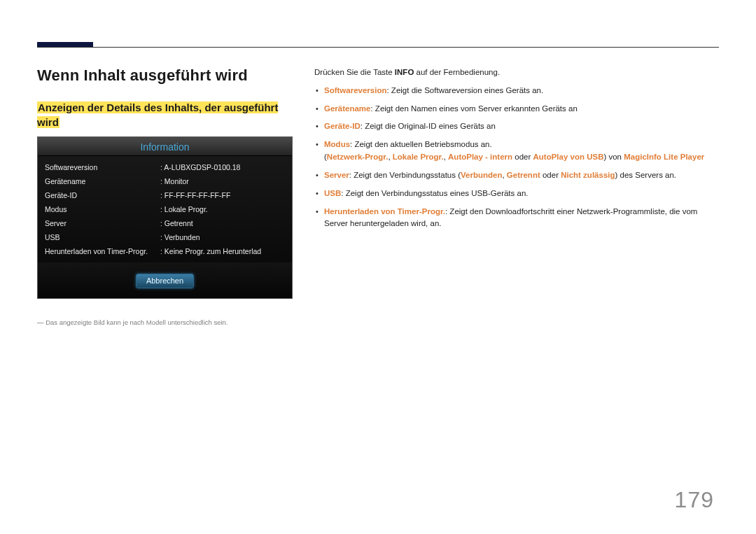 The height and width of the screenshot is (534, 756). Describe the element at coordinates (456, 72) in the screenshot. I see `intro-post: auf der Fernbedienung.` at that location.